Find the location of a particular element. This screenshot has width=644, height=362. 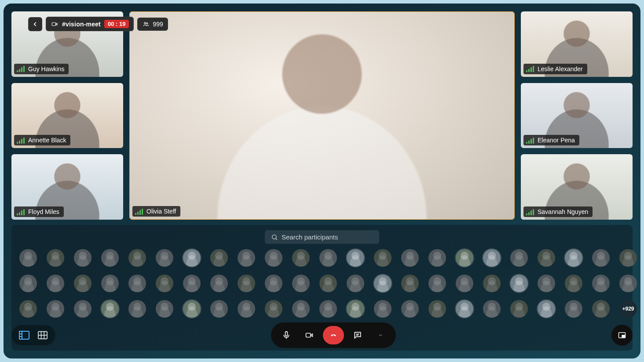

camera-icon is located at coordinates (309, 335).